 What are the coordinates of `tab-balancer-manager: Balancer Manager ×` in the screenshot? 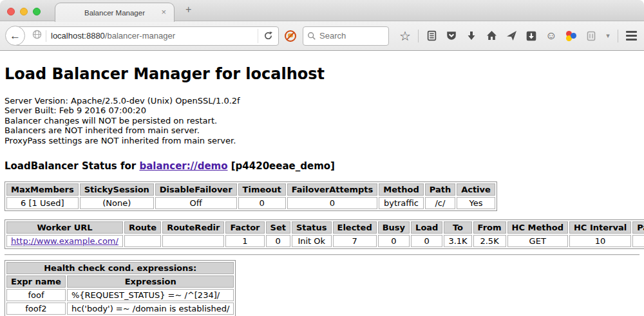 It's located at (115, 12).